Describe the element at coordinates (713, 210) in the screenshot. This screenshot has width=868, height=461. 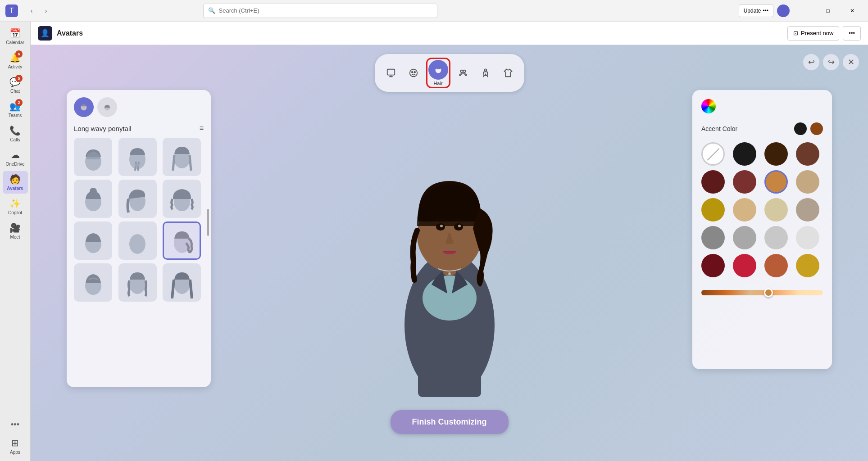
I see `color-swatch-golden` at that location.